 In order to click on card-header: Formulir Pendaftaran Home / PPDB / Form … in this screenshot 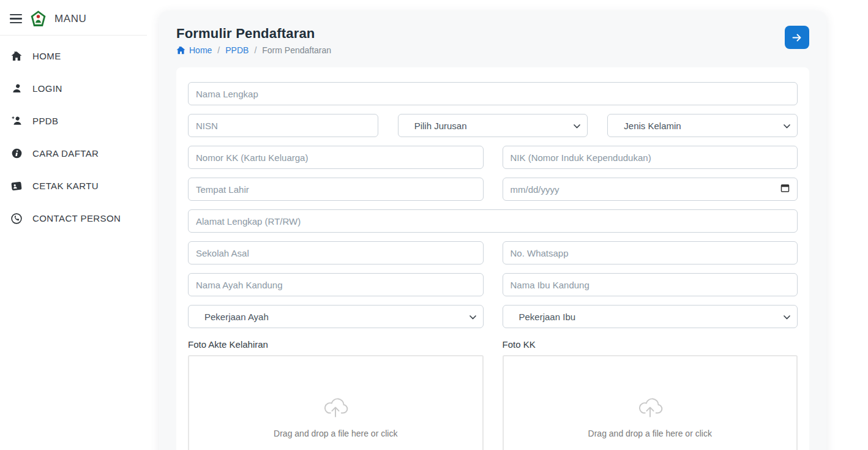, I will do `click(493, 40)`.